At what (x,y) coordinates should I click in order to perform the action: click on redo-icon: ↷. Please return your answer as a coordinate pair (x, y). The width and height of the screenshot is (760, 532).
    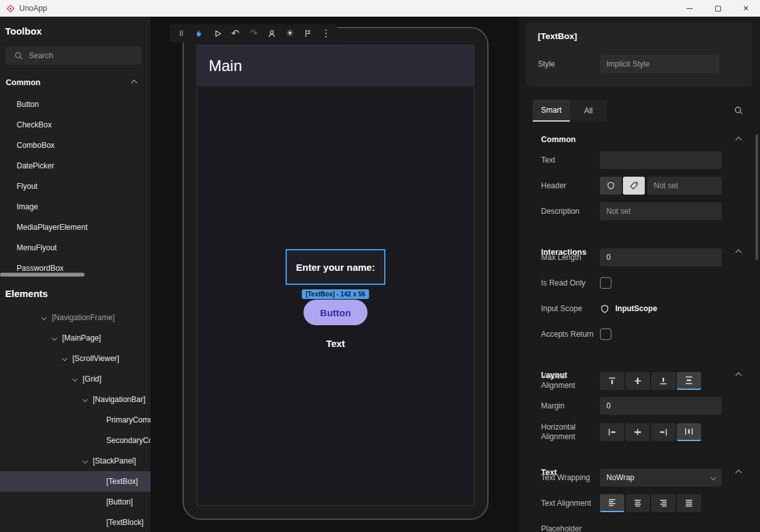
    Looking at the image, I should click on (254, 33).